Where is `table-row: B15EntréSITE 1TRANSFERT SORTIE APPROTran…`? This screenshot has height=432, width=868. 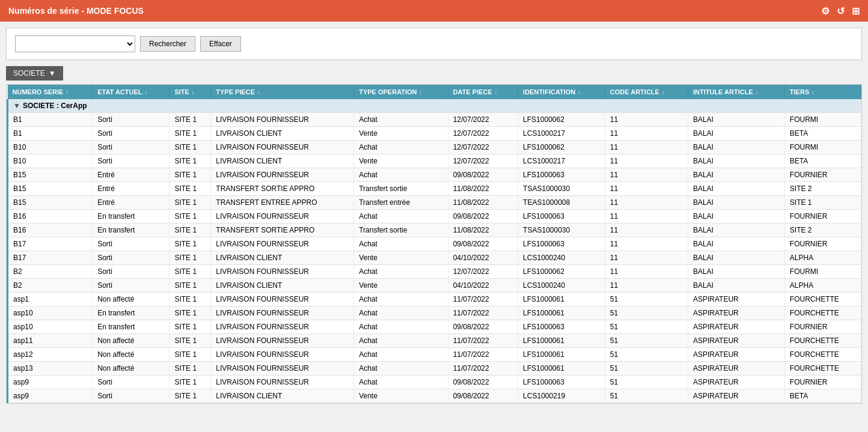
table-row: B15EntréSITE 1TRANSFERT SORTIE APPROTran… is located at coordinates (435, 189).